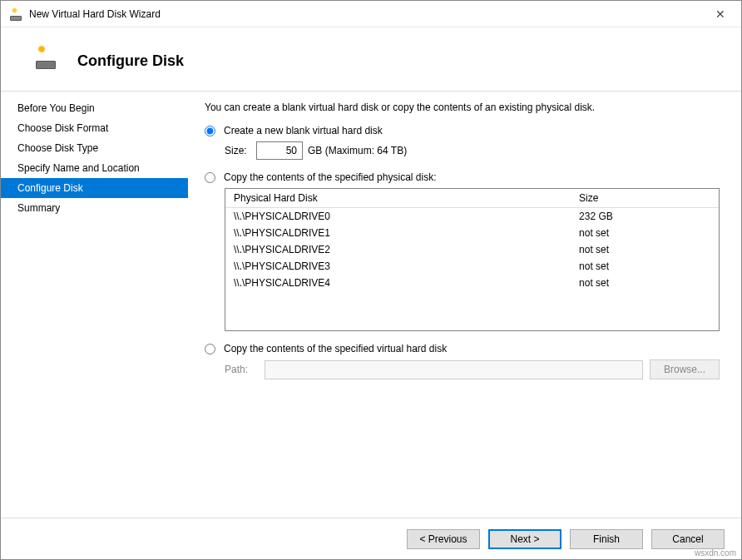  What do you see at coordinates (95, 148) in the screenshot?
I see `sidebar-item-choose-disk-type: Choose Disk Type` at bounding box center [95, 148].